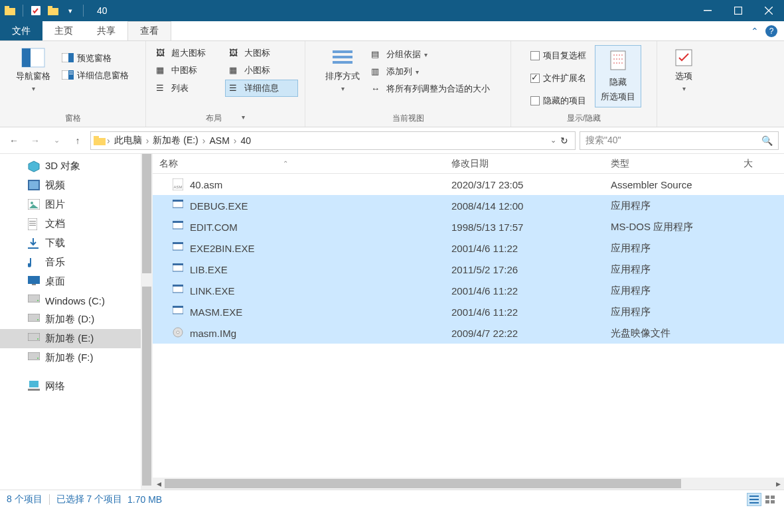  Describe the element at coordinates (564, 141) in the screenshot. I see `refresh-icon: ↻` at that location.